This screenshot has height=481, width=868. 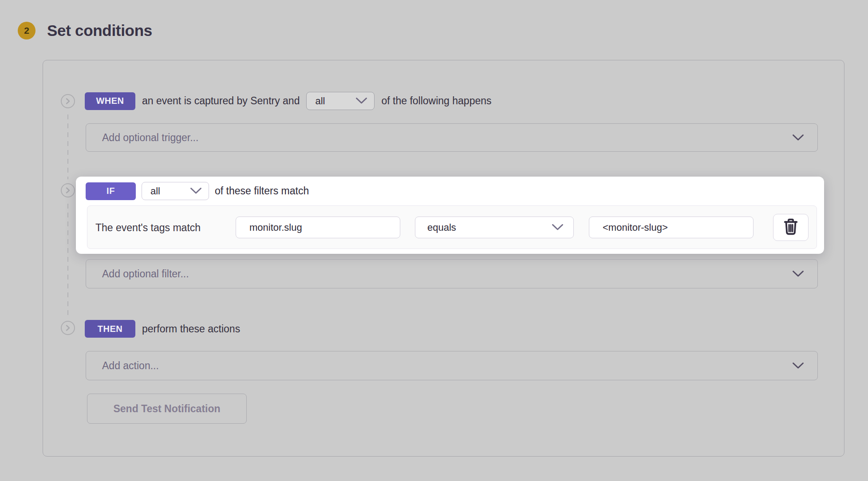 What do you see at coordinates (148, 228) in the screenshot?
I see `filter-label: The event's tags match` at bounding box center [148, 228].